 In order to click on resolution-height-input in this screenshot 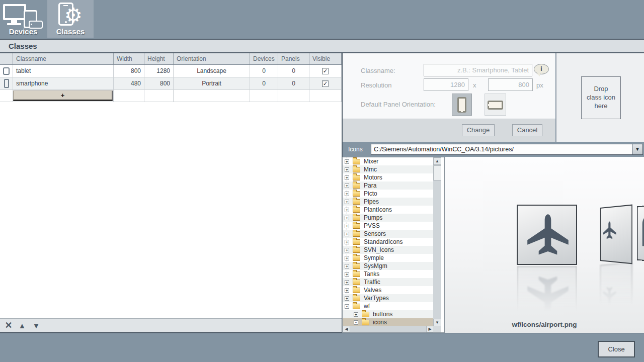, I will do `click(510, 84)`.